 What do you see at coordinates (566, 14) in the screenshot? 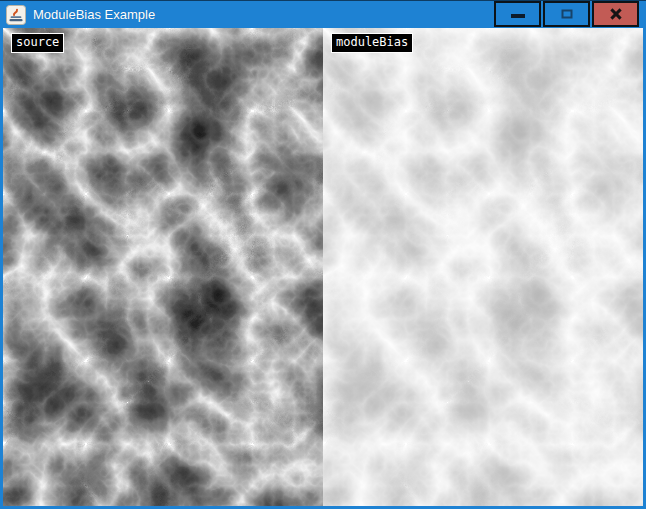
I see `window-controls` at bounding box center [566, 14].